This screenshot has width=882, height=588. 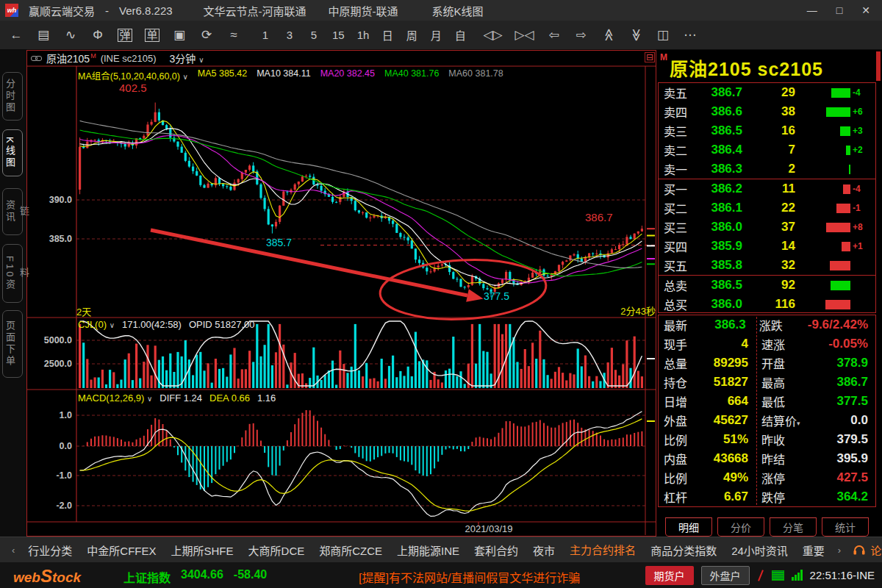 What do you see at coordinates (496, 550) in the screenshot?
I see `nav-item-套利合约: 套利合约` at bounding box center [496, 550].